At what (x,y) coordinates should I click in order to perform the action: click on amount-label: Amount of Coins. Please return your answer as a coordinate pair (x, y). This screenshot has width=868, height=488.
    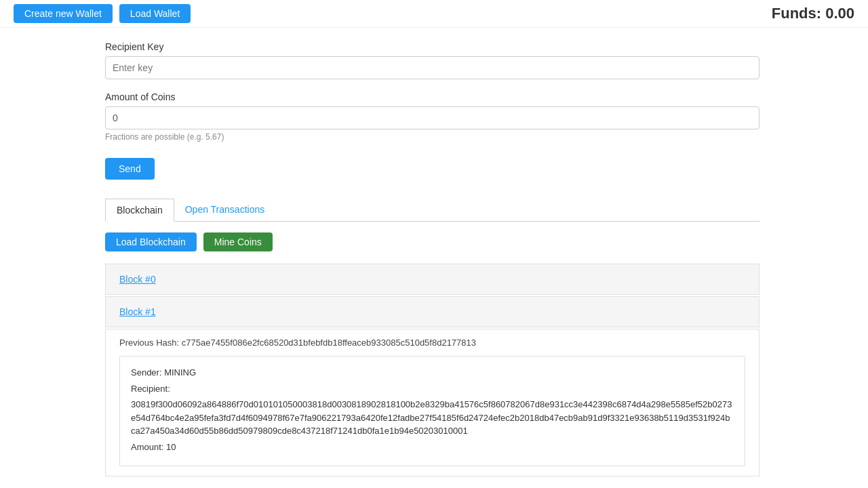
    Looking at the image, I should click on (433, 97).